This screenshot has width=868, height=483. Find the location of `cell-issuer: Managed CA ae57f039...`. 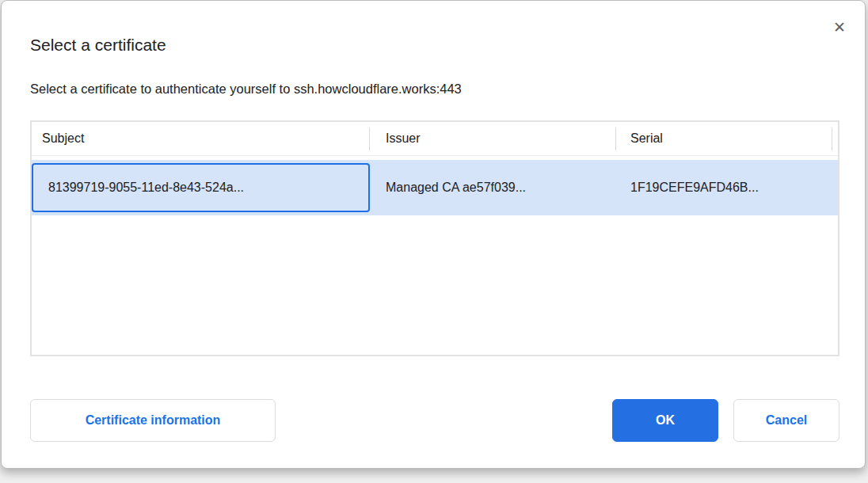

cell-issuer: Managed CA ae57f039... is located at coordinates (493, 188).